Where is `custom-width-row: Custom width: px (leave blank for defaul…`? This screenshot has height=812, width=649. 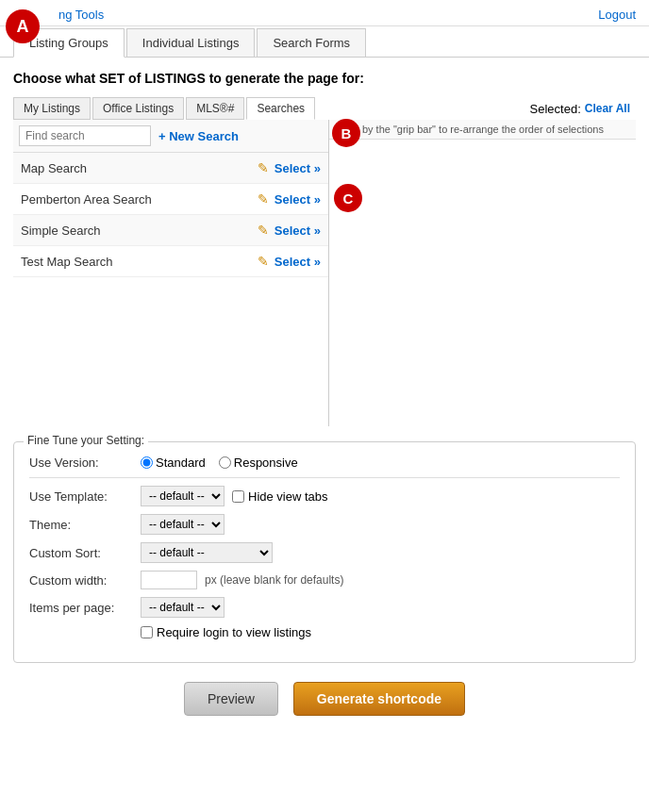 custom-width-row: Custom width: px (leave blank for defaul… is located at coordinates (324, 580).